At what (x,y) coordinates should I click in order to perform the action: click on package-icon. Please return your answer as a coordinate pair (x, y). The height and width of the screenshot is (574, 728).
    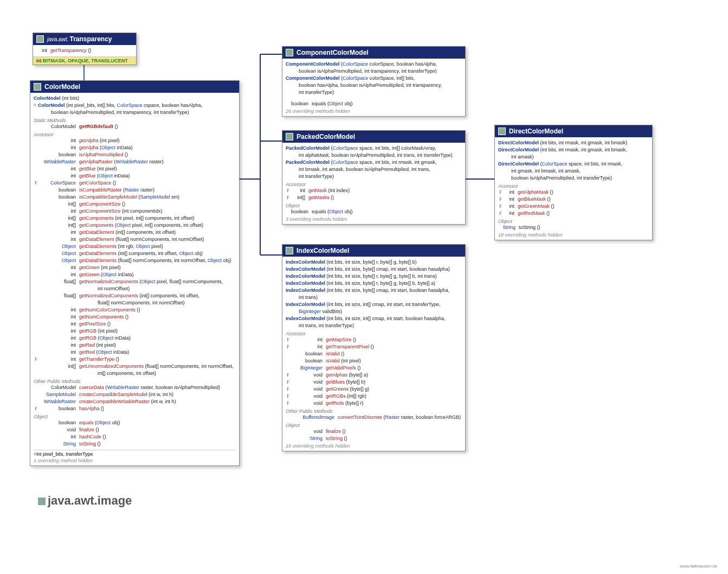
    Looking at the image, I should click on (42, 501).